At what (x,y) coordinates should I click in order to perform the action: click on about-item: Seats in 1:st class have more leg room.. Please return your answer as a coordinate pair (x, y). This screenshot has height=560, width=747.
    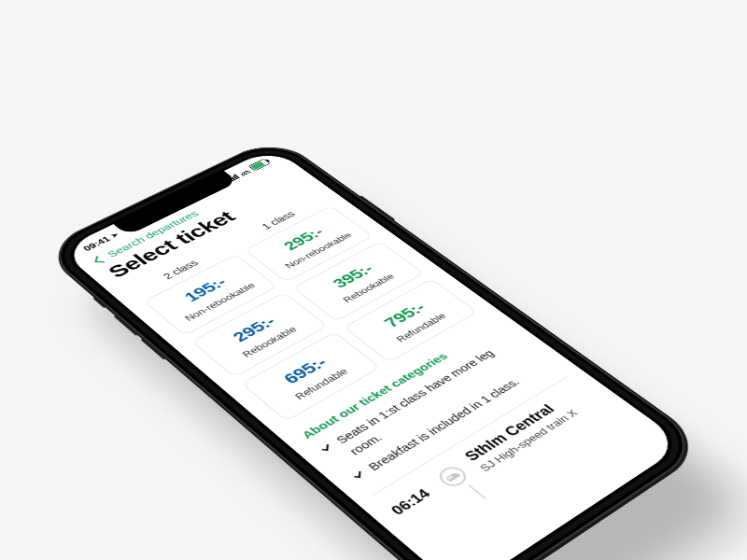
    Looking at the image, I should click on (426, 401).